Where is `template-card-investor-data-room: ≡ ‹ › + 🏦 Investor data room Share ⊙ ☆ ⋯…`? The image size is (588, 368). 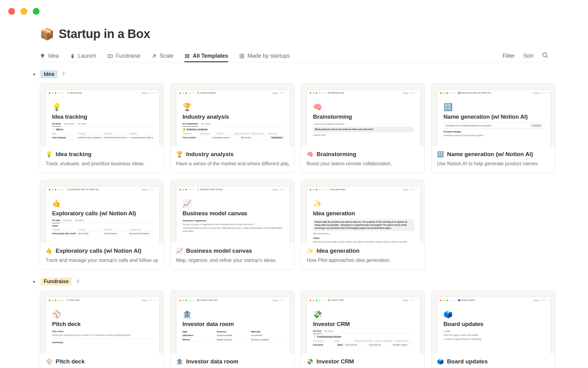 template-card-investor-data-room: ≡ ‹ › + 🏦 Investor data room Share ⊙ ☆ ⋯… is located at coordinates (232, 329).